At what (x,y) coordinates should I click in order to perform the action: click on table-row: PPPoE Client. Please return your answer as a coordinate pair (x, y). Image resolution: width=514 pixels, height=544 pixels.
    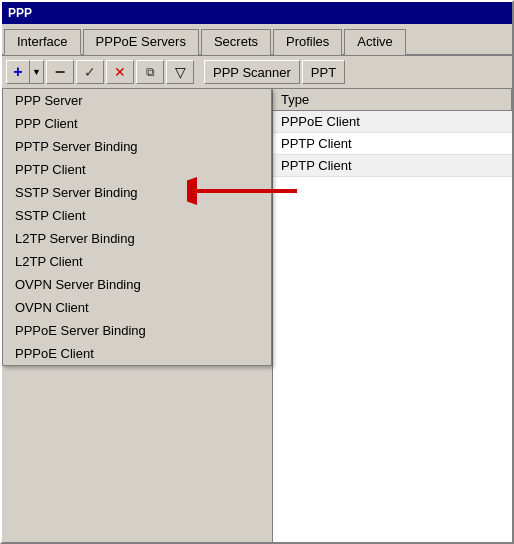
    Looking at the image, I should click on (392, 122).